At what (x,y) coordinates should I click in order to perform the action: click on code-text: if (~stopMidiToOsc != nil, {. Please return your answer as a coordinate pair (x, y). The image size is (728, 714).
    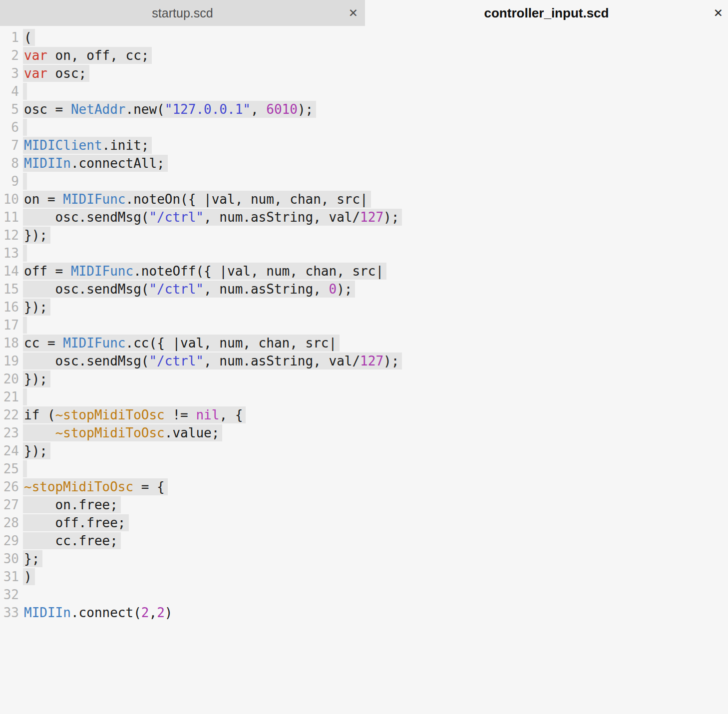
    Looking at the image, I should click on (134, 415).